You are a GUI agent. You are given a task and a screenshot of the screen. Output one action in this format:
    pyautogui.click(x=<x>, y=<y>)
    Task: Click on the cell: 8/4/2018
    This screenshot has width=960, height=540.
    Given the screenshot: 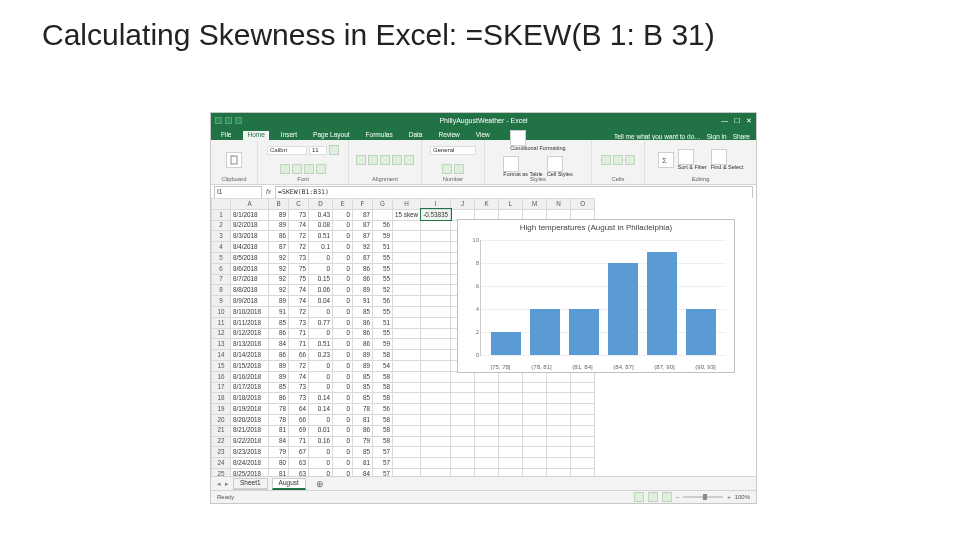 What is the action you would take?
    pyautogui.click(x=250, y=248)
    